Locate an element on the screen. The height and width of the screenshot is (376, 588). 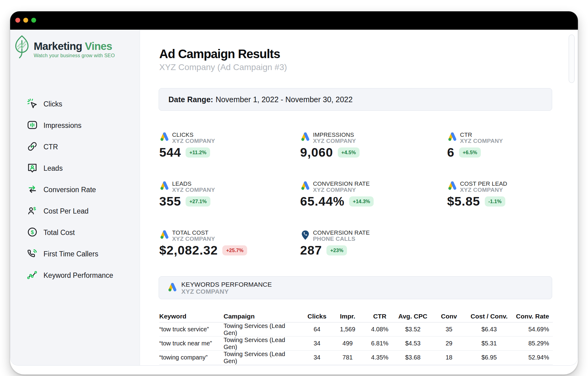
column-header: Campaign is located at coordinates (262, 316).